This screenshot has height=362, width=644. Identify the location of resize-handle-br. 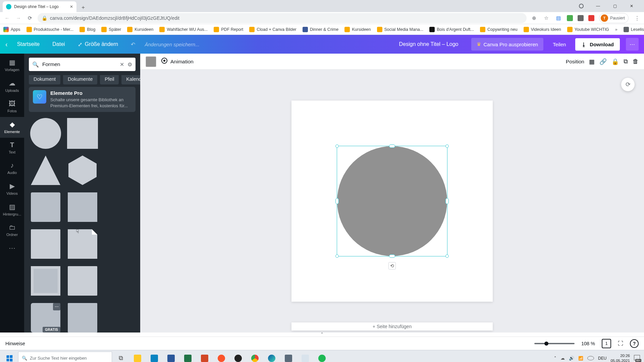
(447, 256).